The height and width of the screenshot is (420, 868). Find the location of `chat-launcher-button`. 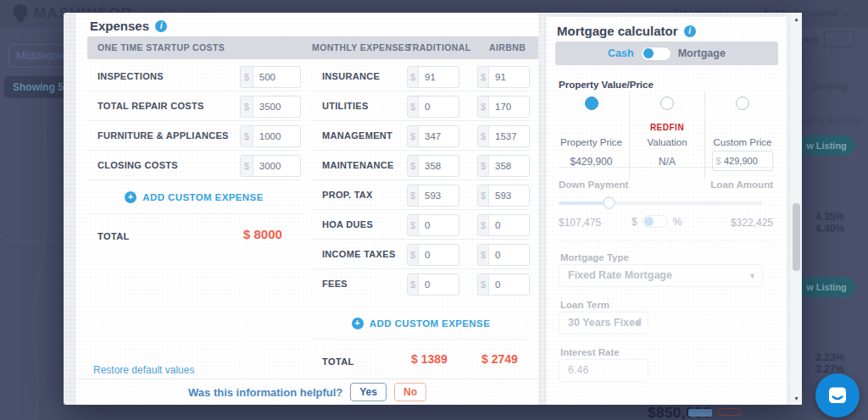

chat-launcher-button is located at coordinates (837, 395).